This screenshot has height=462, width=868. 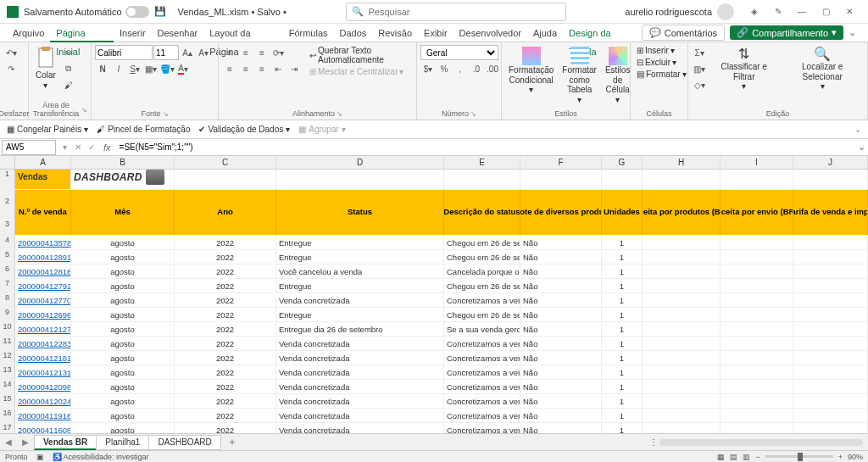 I want to click on diamond-icon: ◈, so click(x=754, y=12).